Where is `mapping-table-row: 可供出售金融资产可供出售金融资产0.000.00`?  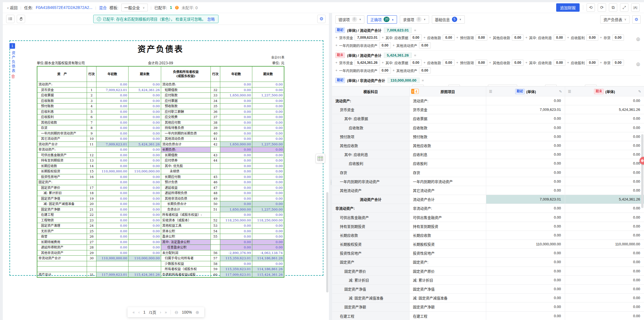 mapping-table-row: 可供出售金融资产可供出售金融资产0.000.00 is located at coordinates (488, 217).